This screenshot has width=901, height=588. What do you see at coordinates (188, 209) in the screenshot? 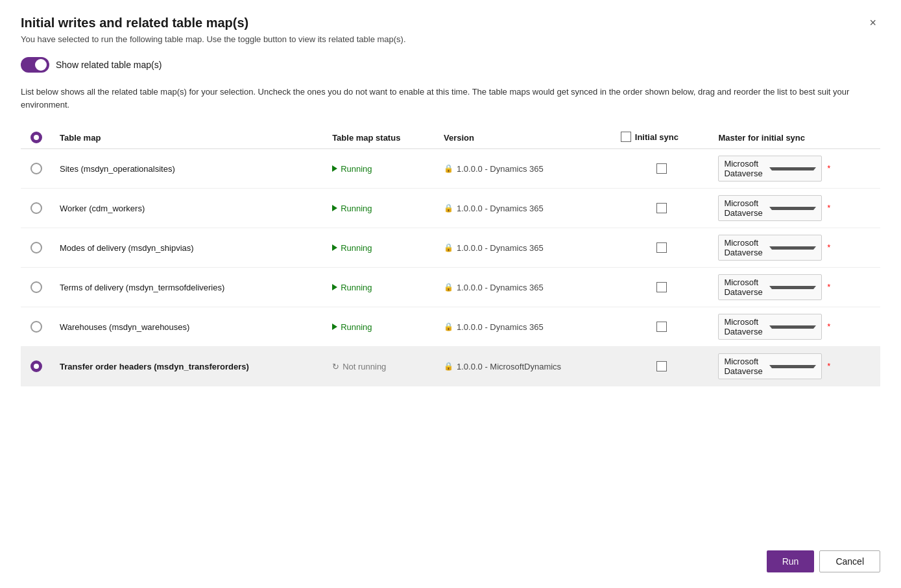
I see `table-map-name: Worker (cdm_workers)` at bounding box center [188, 209].